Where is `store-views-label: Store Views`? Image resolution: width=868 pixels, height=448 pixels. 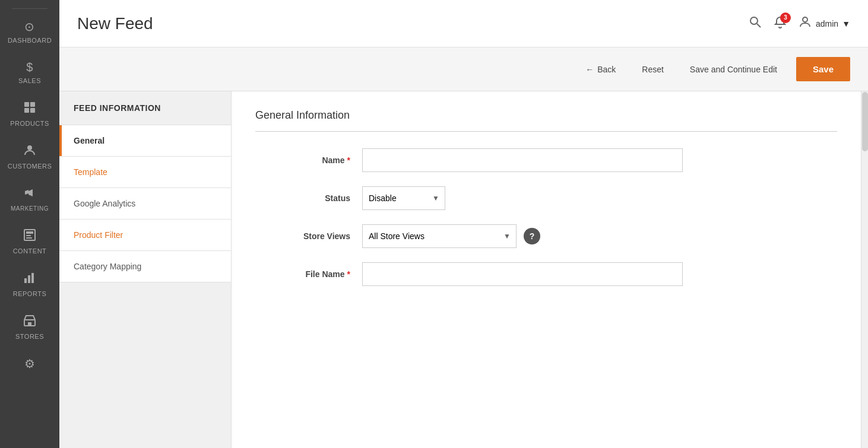
store-views-label: Store Views is located at coordinates (309, 236).